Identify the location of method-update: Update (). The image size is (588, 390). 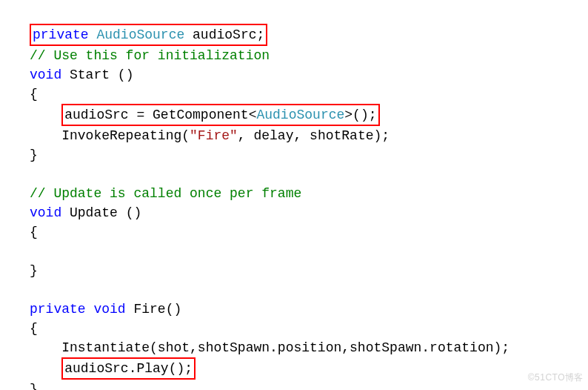
(101, 213).